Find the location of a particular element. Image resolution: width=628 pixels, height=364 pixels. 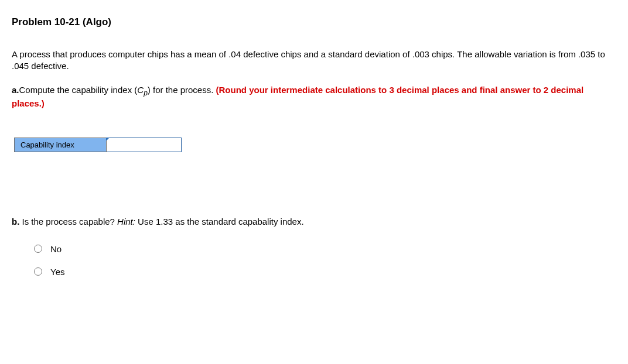

part-a-prompt: a.Compute the capability index (Cp) for … is located at coordinates (314, 97).